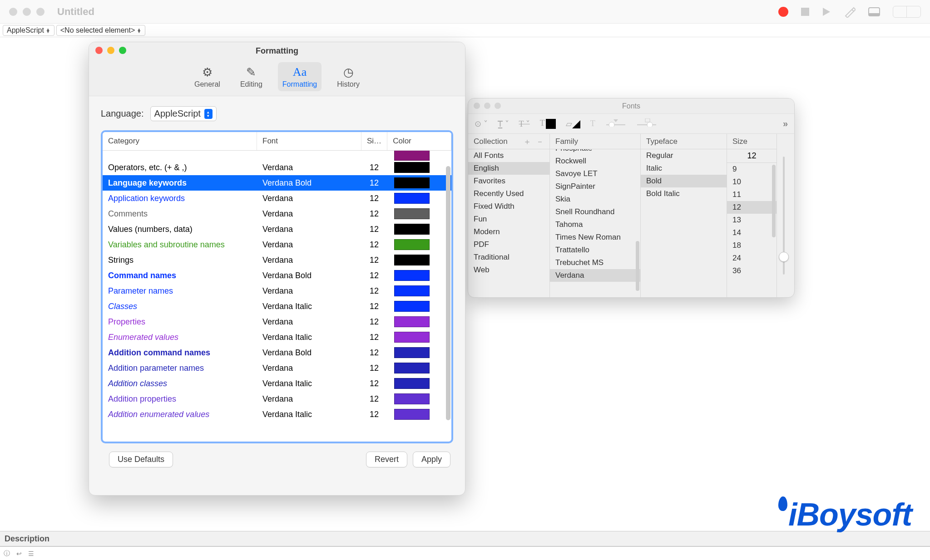 This screenshot has height=560, width=930. I want to click on size-item: 36, so click(752, 271).